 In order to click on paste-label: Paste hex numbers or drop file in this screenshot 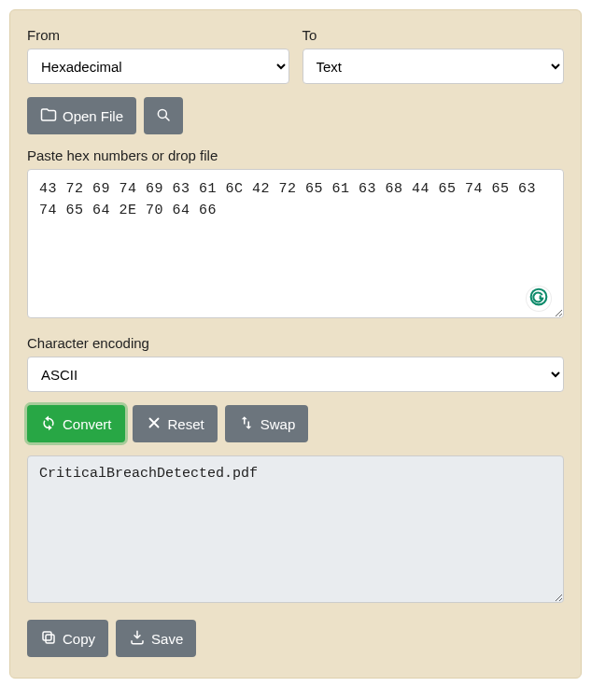, I will do `click(295, 155)`.